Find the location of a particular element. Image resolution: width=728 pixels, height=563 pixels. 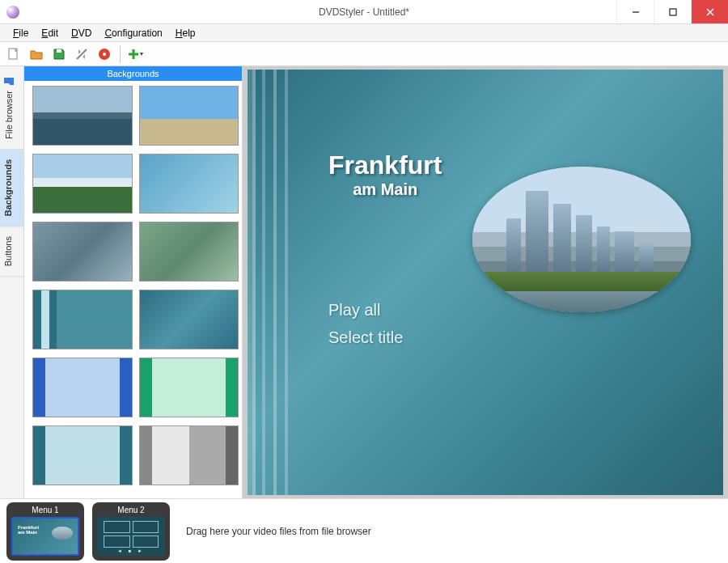

settings-button is located at coordinates (82, 54).